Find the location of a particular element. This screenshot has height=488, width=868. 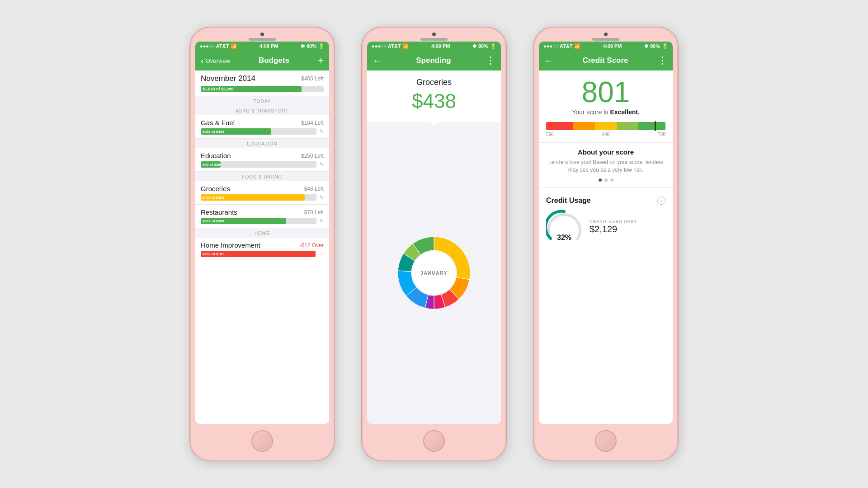

seg-light-green is located at coordinates (627, 126).